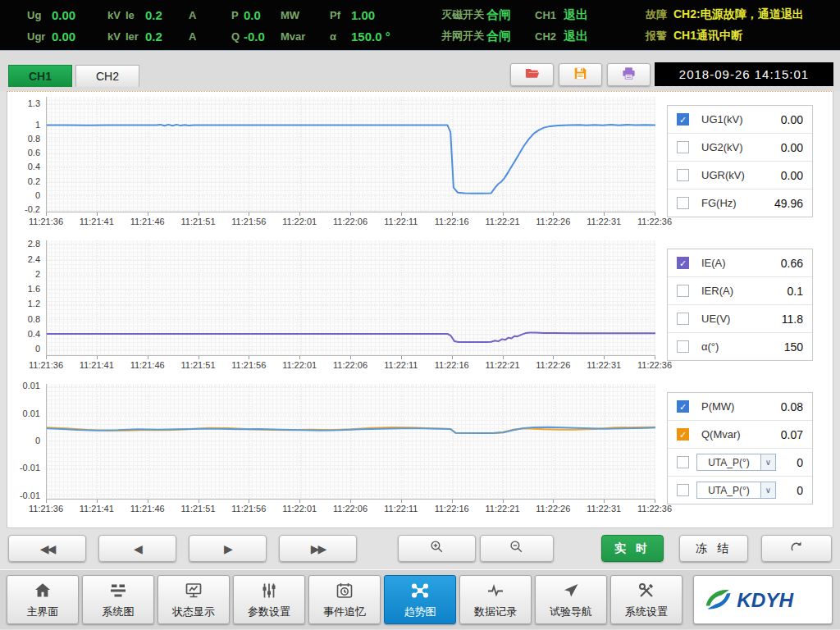 Image resolution: width=840 pixels, height=630 pixels. Describe the element at coordinates (31, 386) in the screenshot. I see `y-axis-tick: 0.01` at that location.